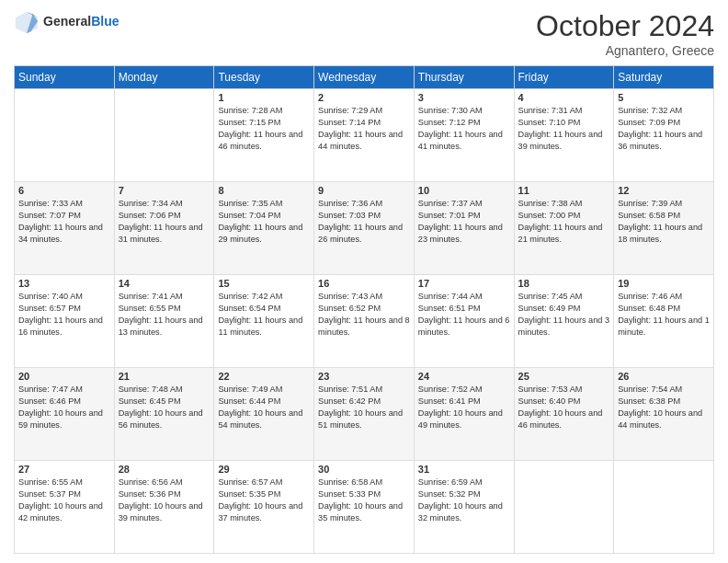  Describe the element at coordinates (264, 469) in the screenshot. I see `day-number: 29` at that location.